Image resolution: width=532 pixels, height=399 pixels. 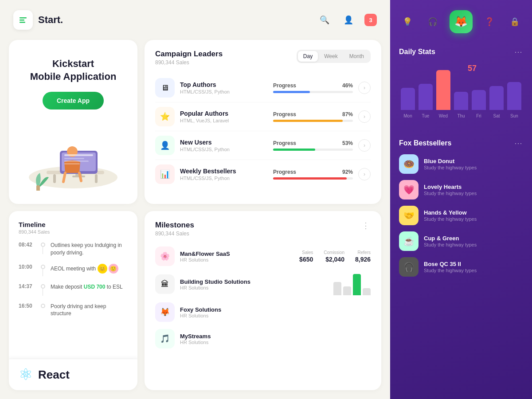 What do you see at coordinates (165, 117) in the screenshot?
I see `campaign-icon-2: ⭐` at bounding box center [165, 117].